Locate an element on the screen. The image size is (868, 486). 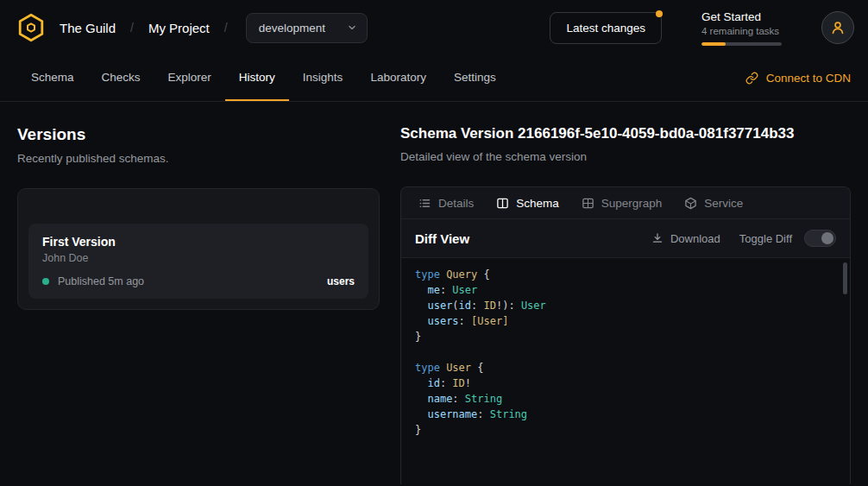
diff-view-header: Diff View Download Toggle Diff is located at coordinates (626, 238).